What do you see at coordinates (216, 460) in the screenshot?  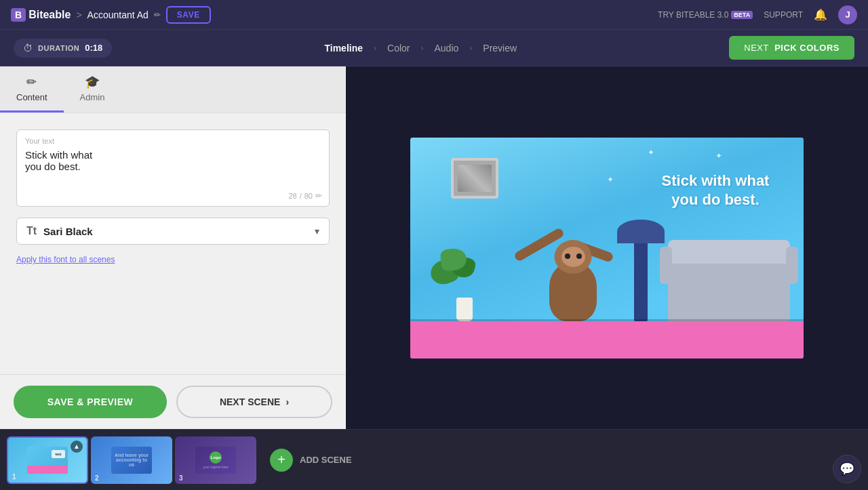 I see `thumb-bg-3: Logo your tagline here` at bounding box center [216, 460].